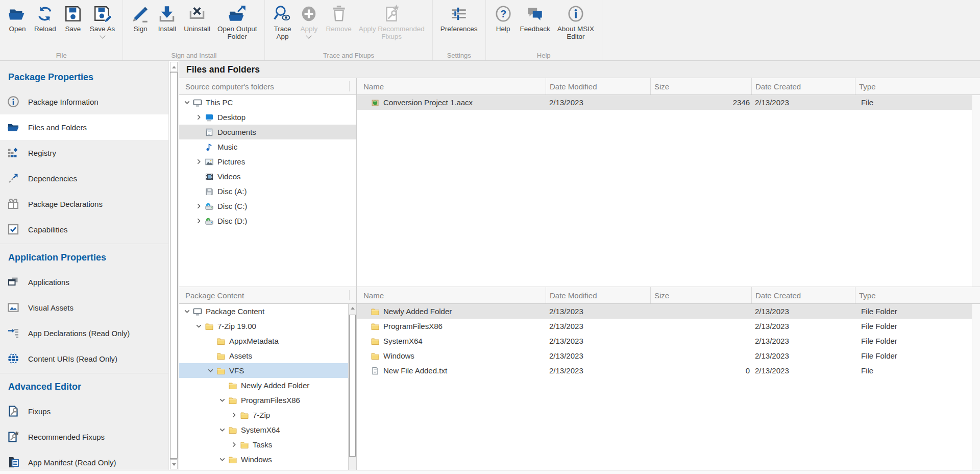 This screenshot has height=474, width=980. Describe the element at coordinates (263, 312) in the screenshot. I see `tree-item-package-content: Package Content` at that location.